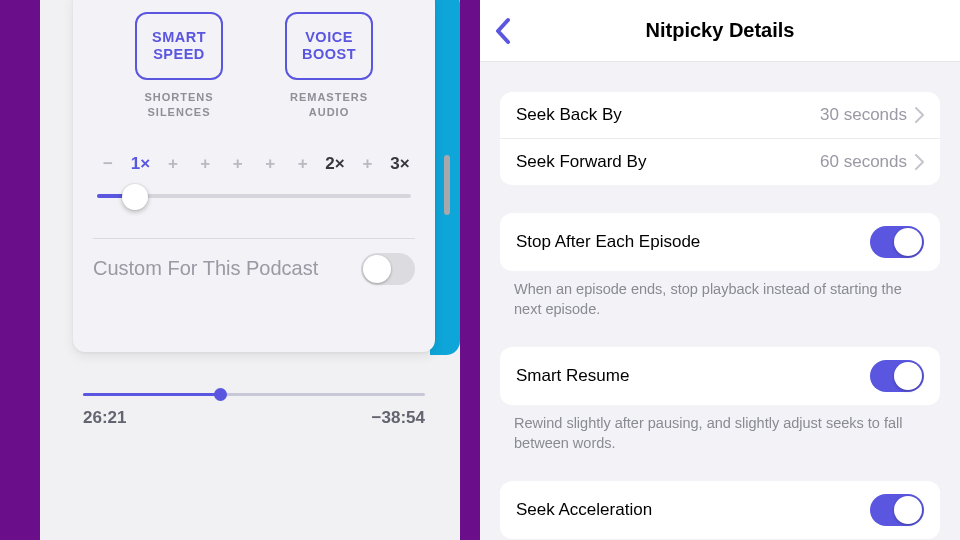 This screenshot has width=960, height=540. What do you see at coordinates (584, 510) in the screenshot?
I see `seek-accel-label: Seek Acceleration` at bounding box center [584, 510].